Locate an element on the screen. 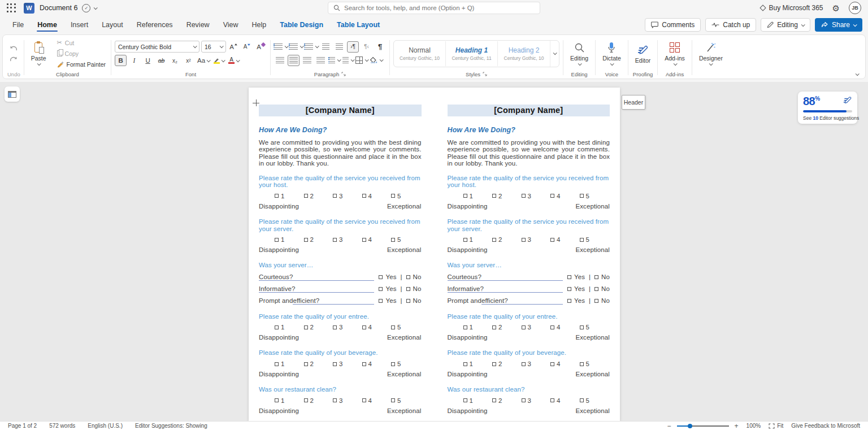 The width and height of the screenshot is (868, 430). tab-insert: Insert is located at coordinates (79, 25).